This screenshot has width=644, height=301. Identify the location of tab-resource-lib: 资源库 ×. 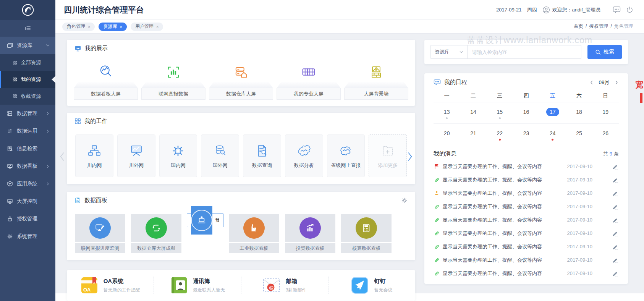
(112, 27).